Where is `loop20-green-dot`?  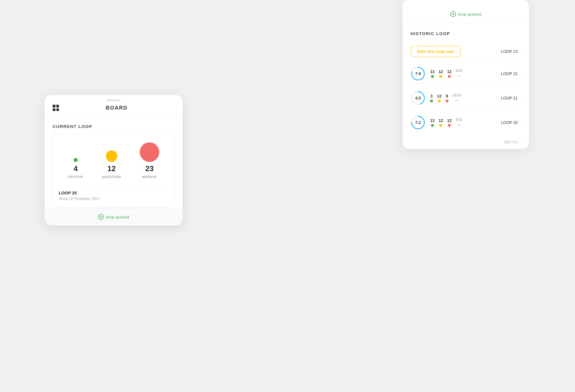 loop20-green-dot is located at coordinates (432, 125).